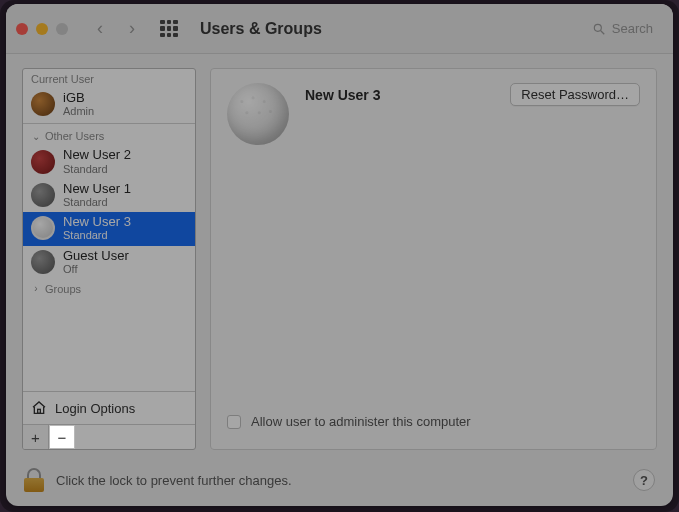 Image resolution: width=679 pixels, height=512 pixels. I want to click on user-name: iGB, so click(78, 98).